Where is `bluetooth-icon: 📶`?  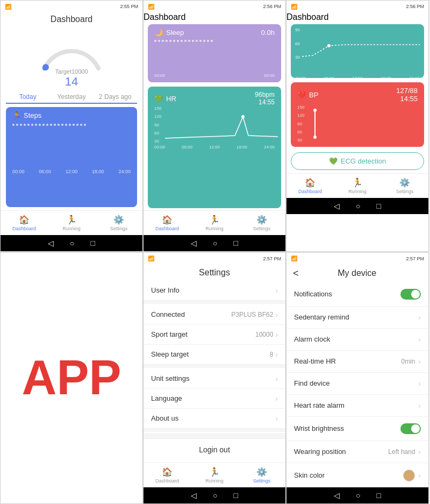 bluetooth-icon: 📶 is located at coordinates (8, 6).